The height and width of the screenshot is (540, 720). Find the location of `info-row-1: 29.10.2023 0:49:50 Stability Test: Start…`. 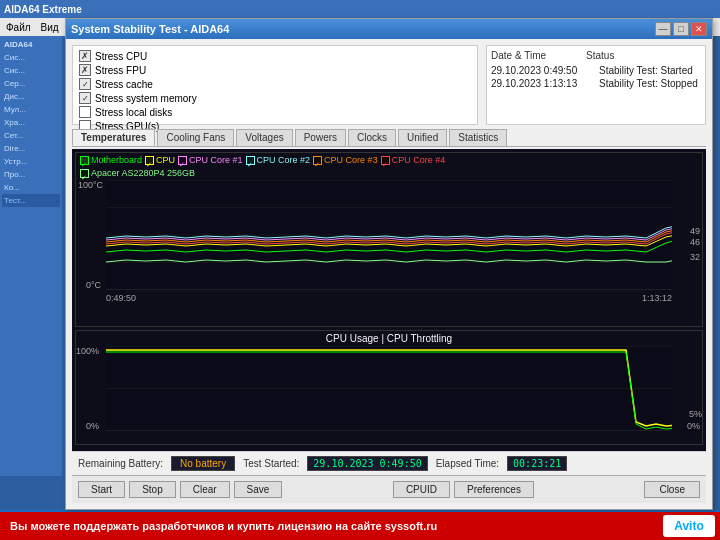

info-row-1: 29.10.2023 0:49:50 Stability Test: Start… is located at coordinates (596, 70).